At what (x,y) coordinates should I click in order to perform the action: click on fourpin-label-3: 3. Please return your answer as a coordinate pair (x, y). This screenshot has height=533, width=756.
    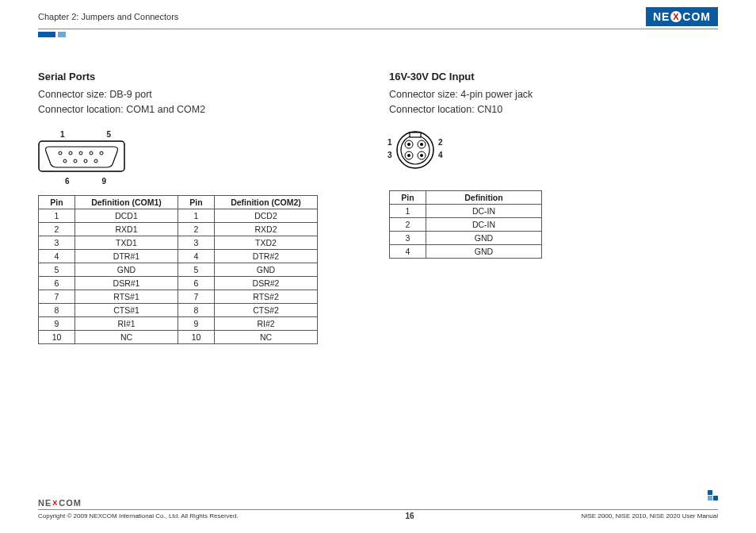
    Looking at the image, I should click on (390, 155).